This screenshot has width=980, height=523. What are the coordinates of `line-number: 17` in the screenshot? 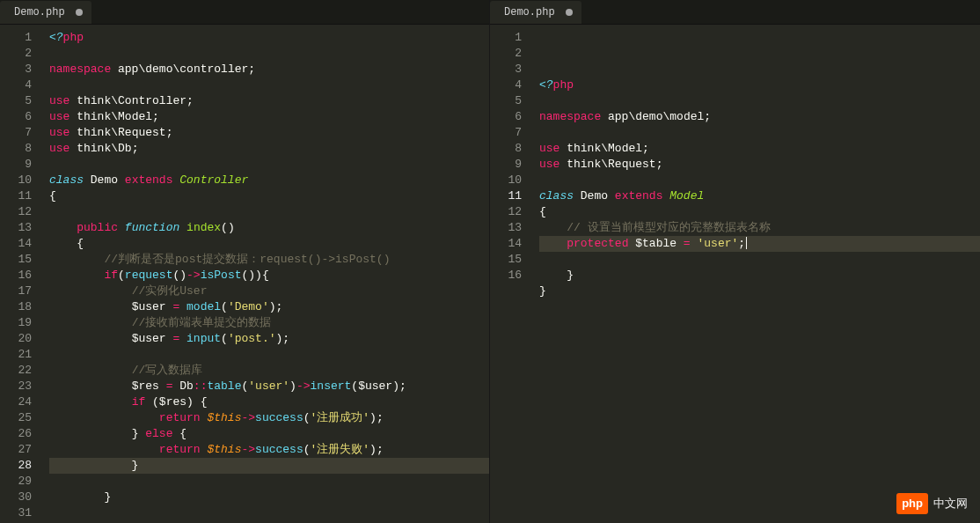 It's located at (16, 291).